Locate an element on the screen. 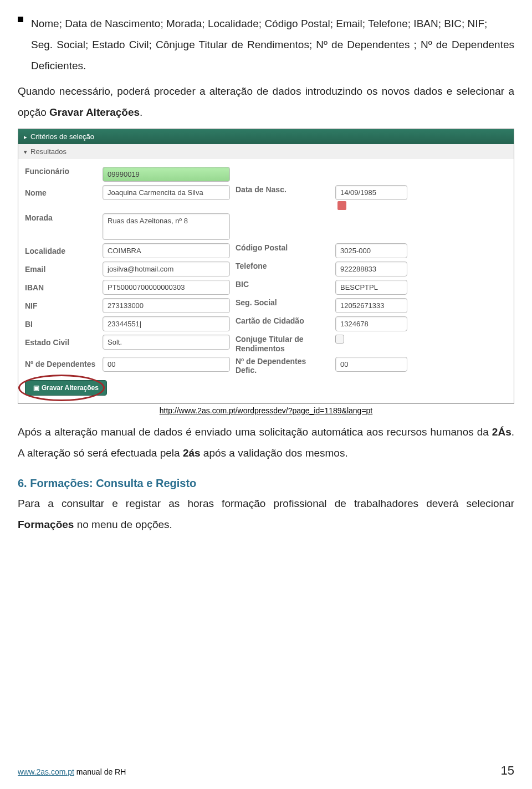 Image resolution: width=532 pixels, height=789 pixels. panel-header-criterios: ▸Critérios de seleção is located at coordinates (266, 136).